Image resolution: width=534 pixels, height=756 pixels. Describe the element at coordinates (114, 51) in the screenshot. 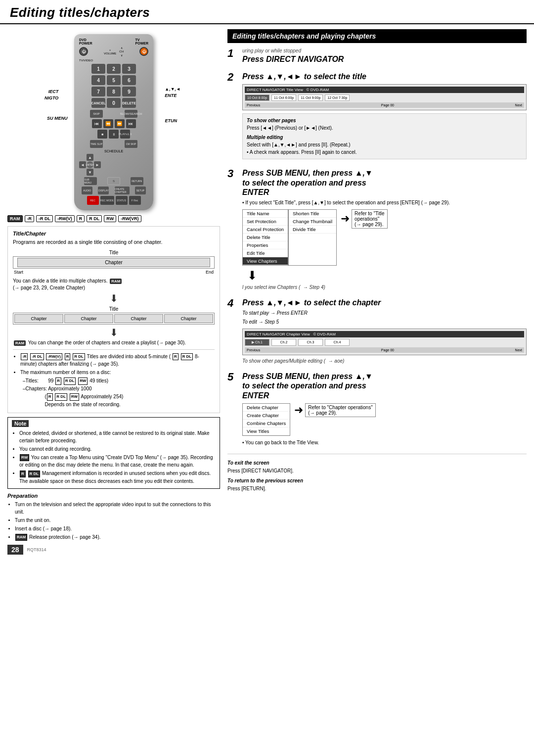

I see `remote-power-row: ⏻ + VOLUME ∧ CH ∨ ⏻` at that location.